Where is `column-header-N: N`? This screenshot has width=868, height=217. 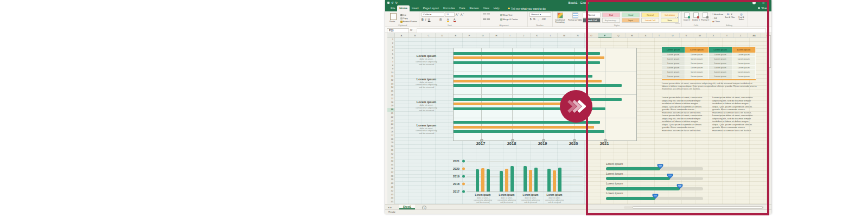 column-header-N: N is located at coordinates (578, 36).